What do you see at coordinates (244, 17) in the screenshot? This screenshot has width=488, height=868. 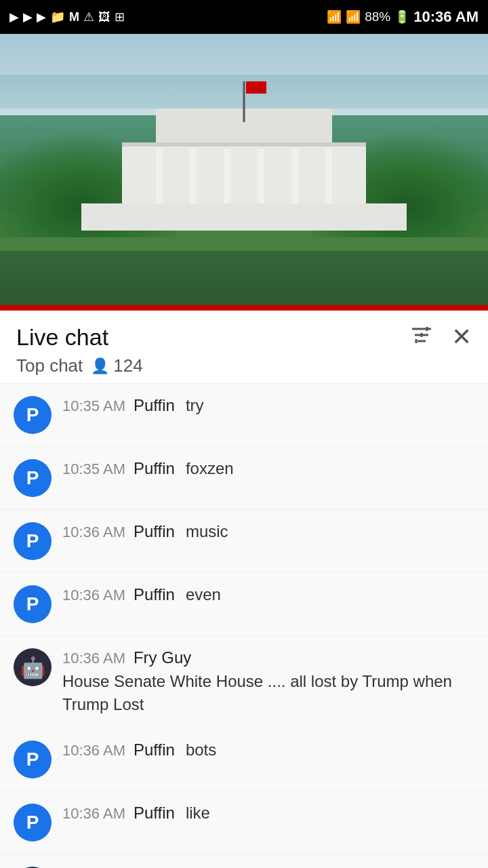 I see `status-bar: ▶ ▶ ▶ 📁 M ⚠ 🖼 ⊞ 📶 📶 88% 🔋 10:36 AM` at bounding box center [244, 17].